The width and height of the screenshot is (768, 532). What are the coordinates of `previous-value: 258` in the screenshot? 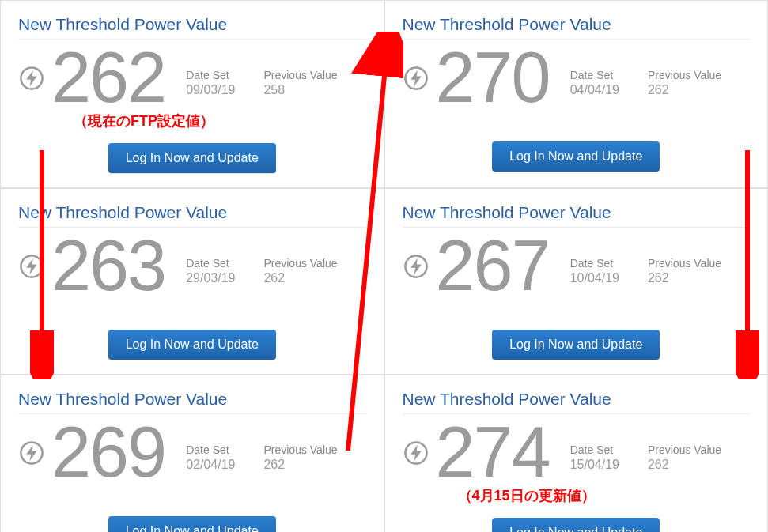 It's located at (301, 90).